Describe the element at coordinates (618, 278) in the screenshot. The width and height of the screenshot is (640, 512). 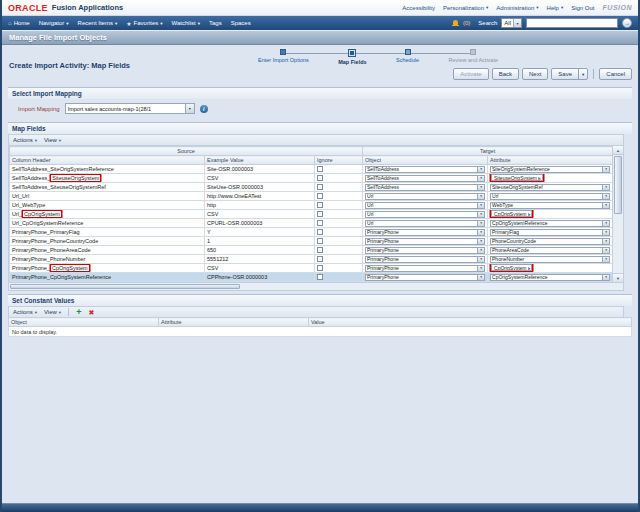
I see `scroll-down-icon: ▼` at that location.